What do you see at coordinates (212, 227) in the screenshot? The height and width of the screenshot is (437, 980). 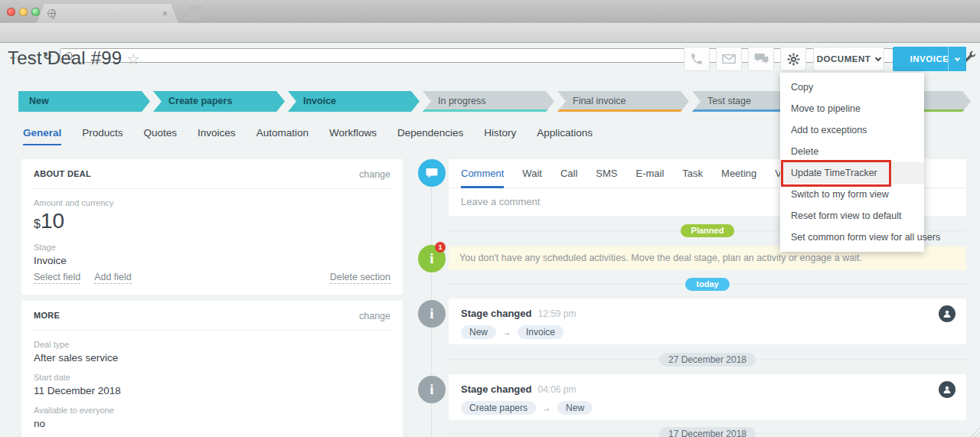 I see `about-deal-card: ABOUT DEAL change Amount and currency $1…` at bounding box center [212, 227].